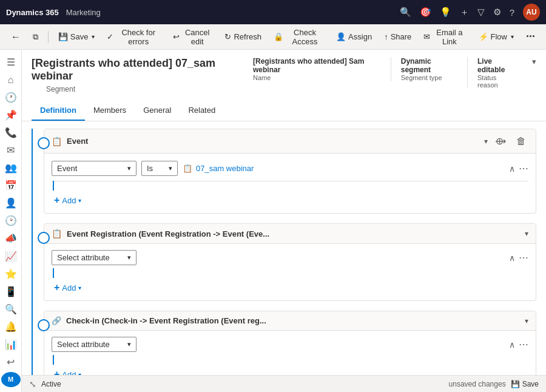 The width and height of the screenshot is (546, 392). I want to click on event-group-icon: 📋, so click(57, 141).